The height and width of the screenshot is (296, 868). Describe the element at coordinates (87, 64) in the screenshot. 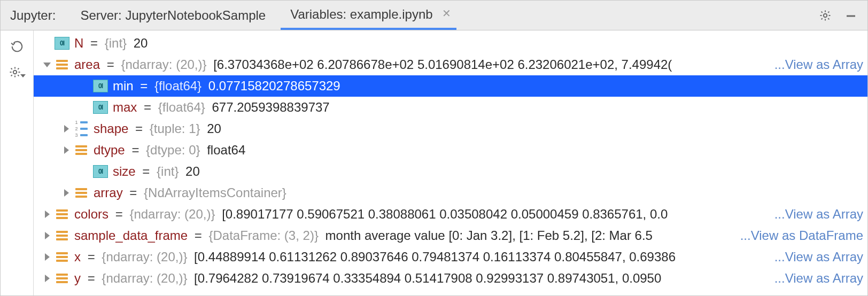

I see `variable-name: area` at that location.